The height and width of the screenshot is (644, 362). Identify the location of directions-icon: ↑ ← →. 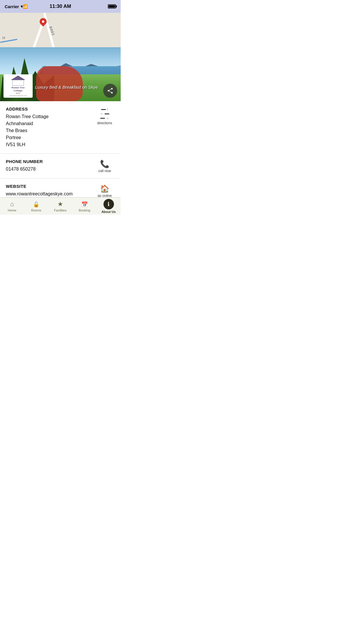
(105, 114).